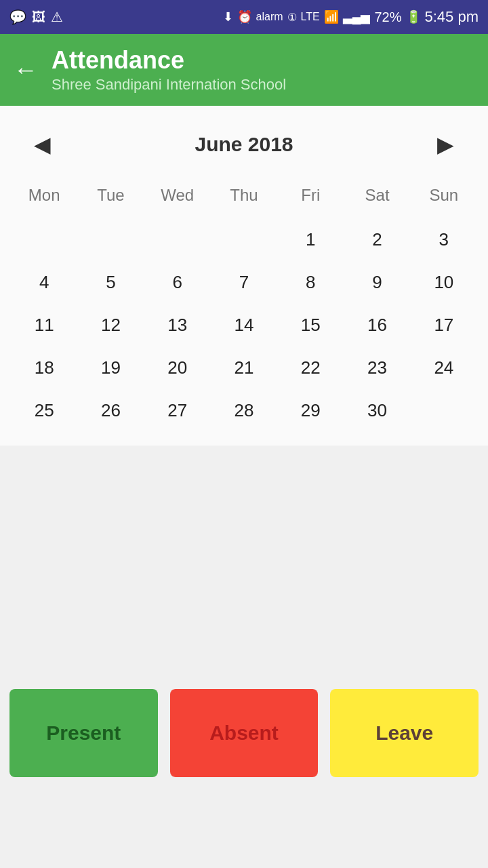  What do you see at coordinates (44, 368) in the screenshot?
I see `day-cell: 18` at bounding box center [44, 368].